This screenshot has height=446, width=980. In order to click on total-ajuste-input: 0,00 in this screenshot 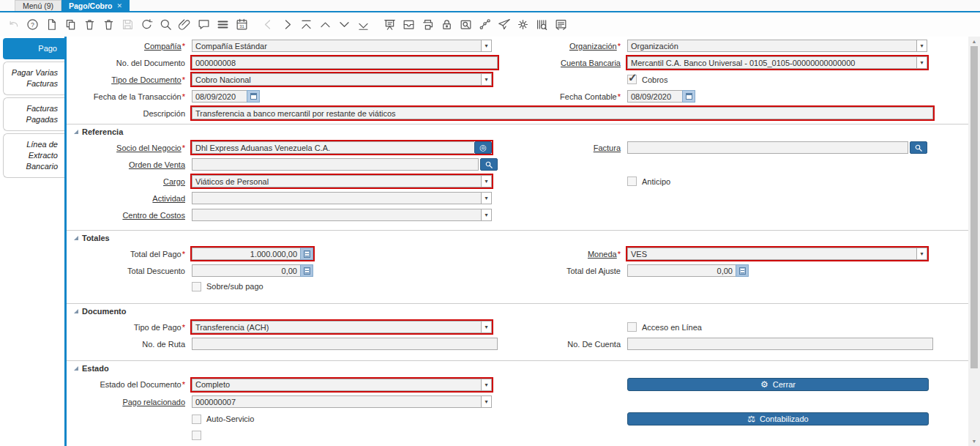, I will do `click(681, 271)`.